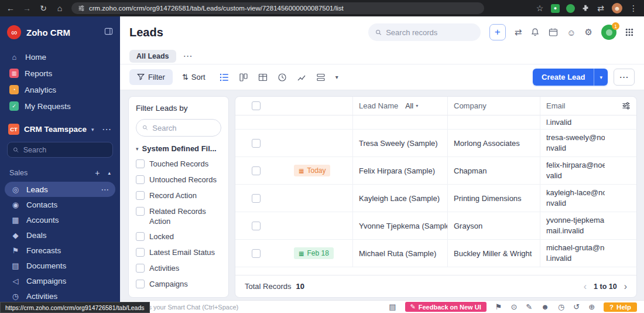  I want to click on table-row: ▦Feb 18 Michael Ruta (Sample) Buckley Mi…, so click(436, 253).